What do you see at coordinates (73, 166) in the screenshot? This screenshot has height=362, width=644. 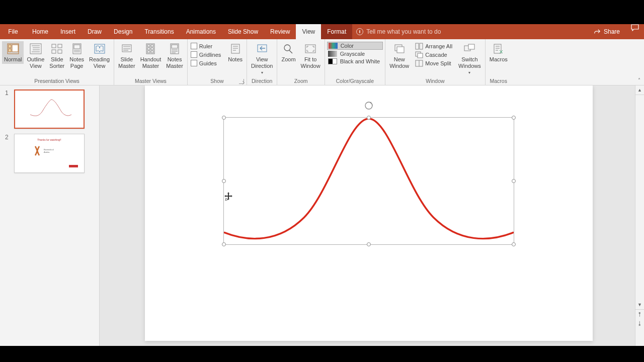 I see `thumb2-badge` at bounding box center [73, 166].